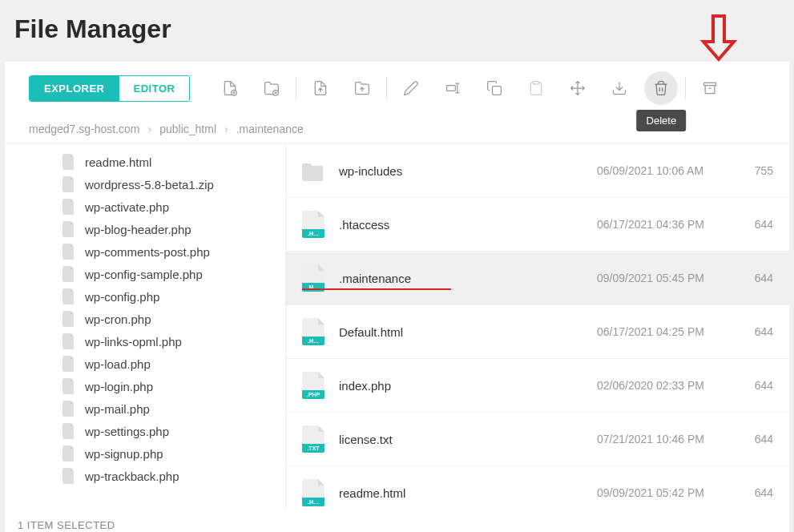 The width and height of the screenshot is (794, 532). Describe the element at coordinates (119, 319) in the screenshot. I see `sidebar-item-label: wp-cron.php` at that location.